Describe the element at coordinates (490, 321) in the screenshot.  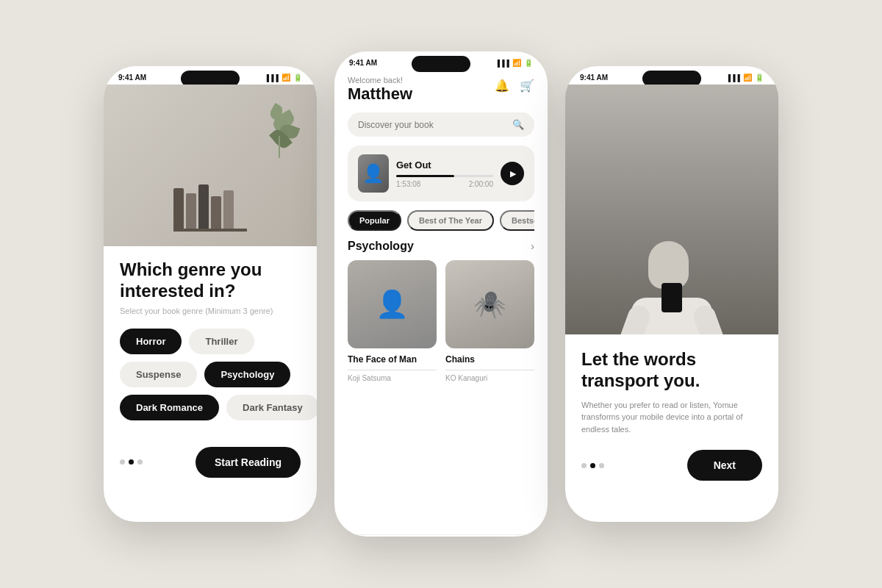
I see `book-card-2: 🕷️ Chains KO Kanaguri` at that location.